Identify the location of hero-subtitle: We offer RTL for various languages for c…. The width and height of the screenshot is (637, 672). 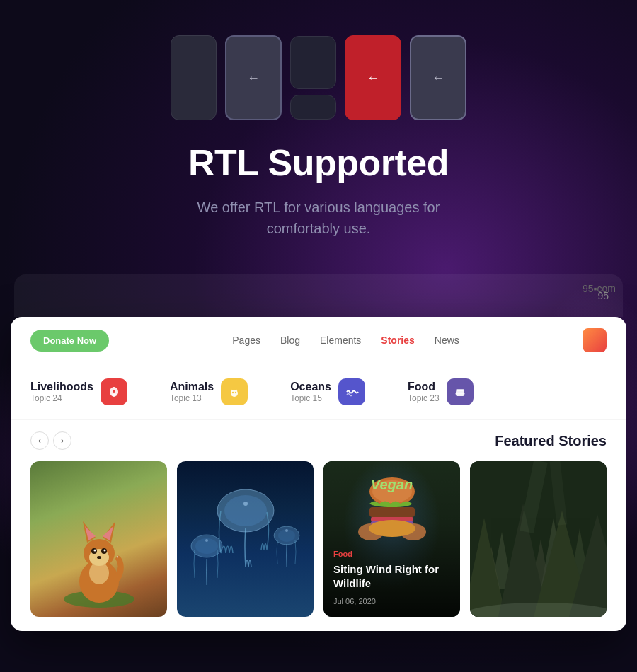
(318, 218).